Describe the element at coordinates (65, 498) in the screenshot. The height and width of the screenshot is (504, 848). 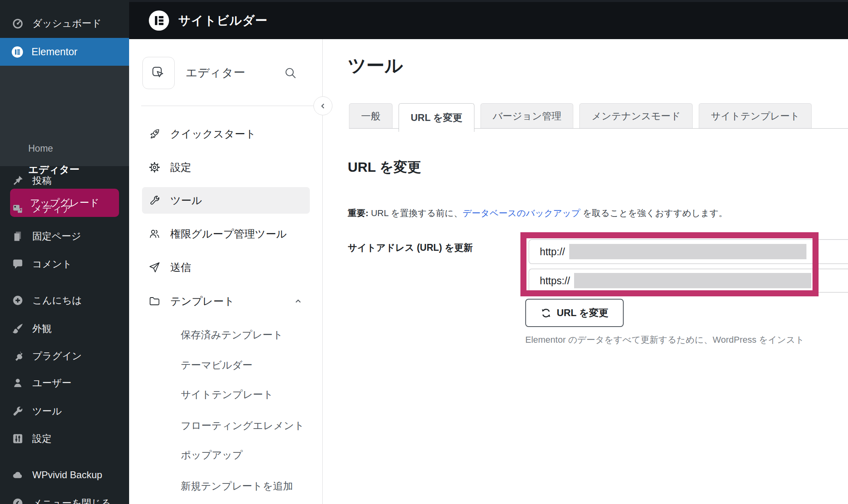
I see `sidebar-item-collapse-menu: メニューを閉じる` at that location.